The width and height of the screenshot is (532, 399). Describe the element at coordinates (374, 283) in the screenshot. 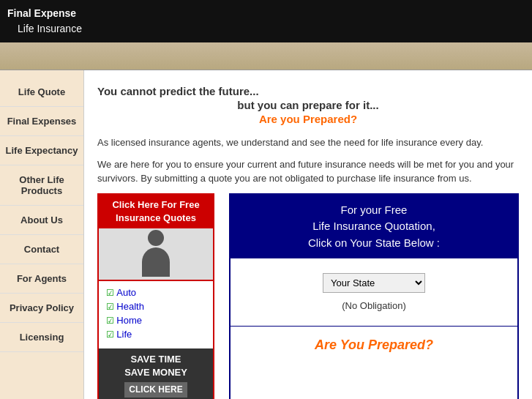

I see `state-select: Your State AlabamaAlaskaArizona Arkansas…` at that location.